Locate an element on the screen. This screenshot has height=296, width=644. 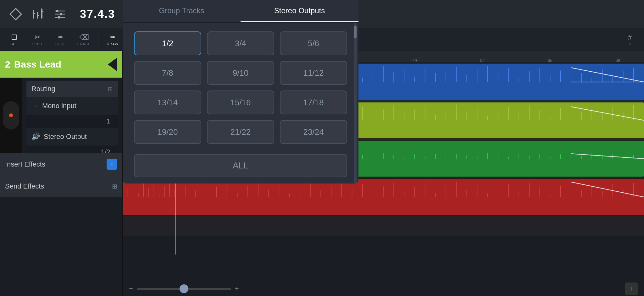
track-lane-red is located at coordinates (383, 197).